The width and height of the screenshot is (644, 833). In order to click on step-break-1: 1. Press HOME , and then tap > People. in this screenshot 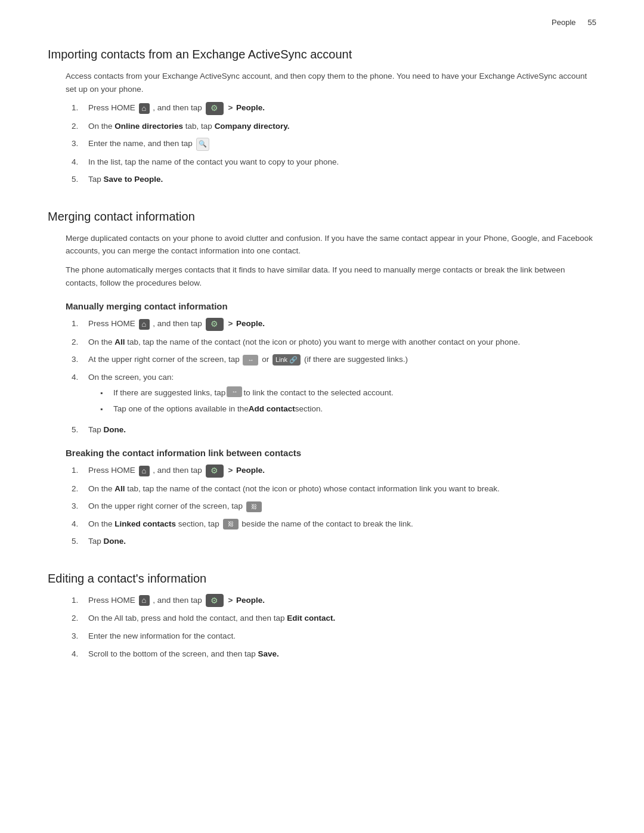, I will do `click(334, 470)`.